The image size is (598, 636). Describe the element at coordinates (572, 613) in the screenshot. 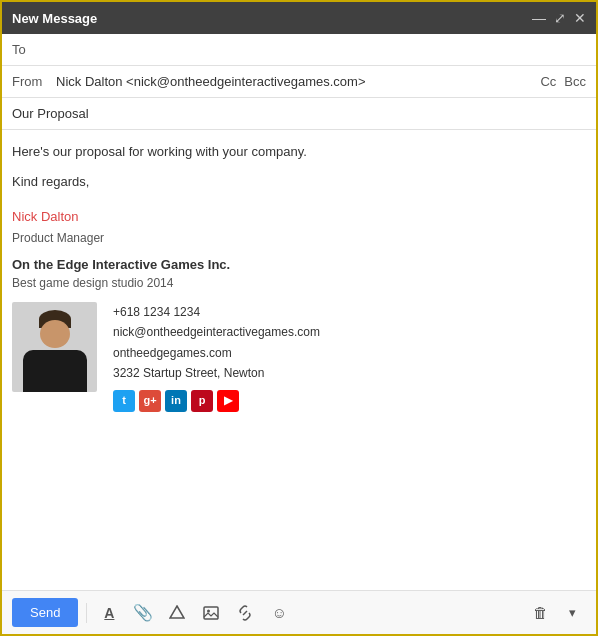

I see `more-options-button: ▾` at that location.